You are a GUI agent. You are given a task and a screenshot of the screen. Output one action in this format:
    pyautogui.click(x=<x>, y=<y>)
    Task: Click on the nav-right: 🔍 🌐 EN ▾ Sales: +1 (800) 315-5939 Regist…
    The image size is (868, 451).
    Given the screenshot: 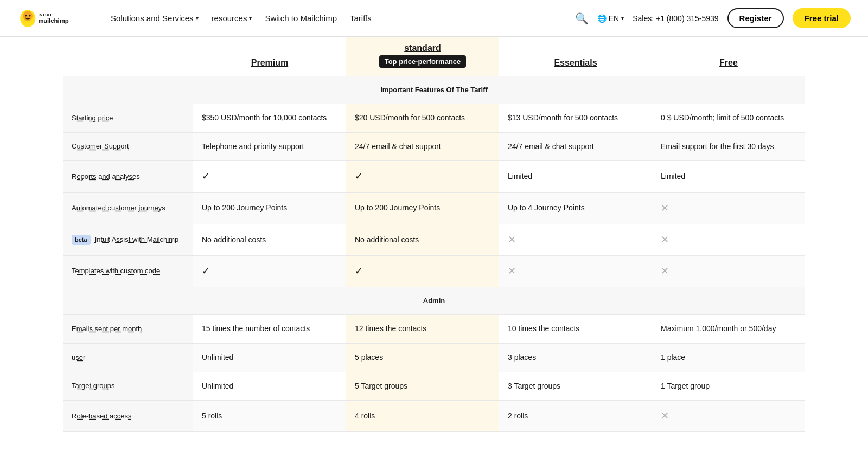 What is the action you would take?
    pyautogui.click(x=713, y=18)
    